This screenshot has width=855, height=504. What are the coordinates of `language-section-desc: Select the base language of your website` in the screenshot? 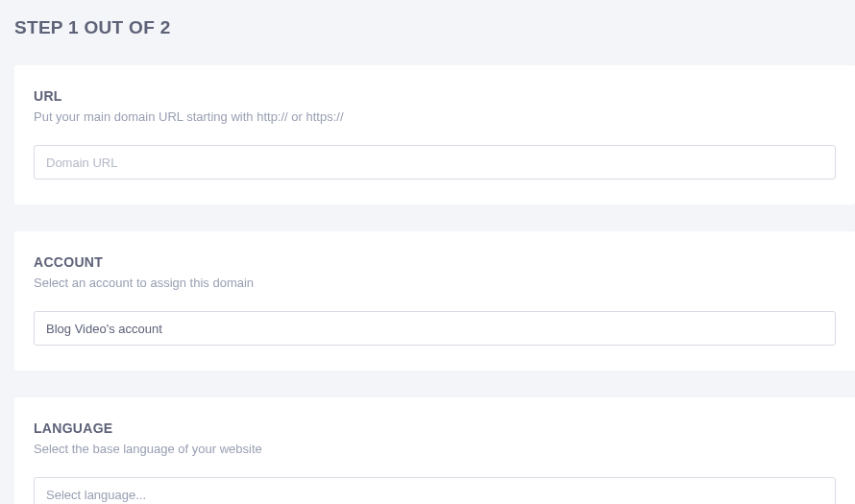 It's located at (434, 449).